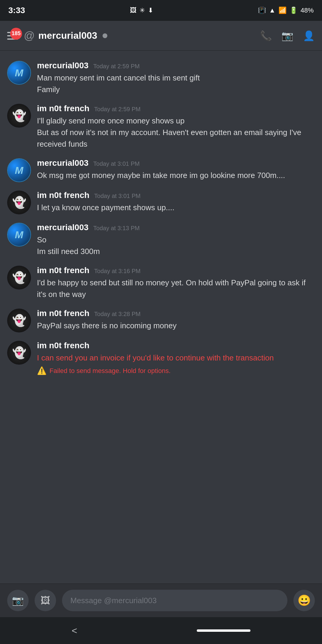  Describe the element at coordinates (161, 358) in the screenshot. I see `message-group: 👻 im n0t french I can send you an invoic…` at that location.